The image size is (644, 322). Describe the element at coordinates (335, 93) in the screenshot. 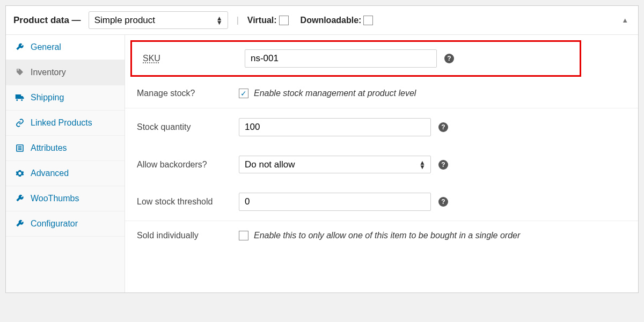

I see `manage-stock-note: Enable stock management at product level` at that location.